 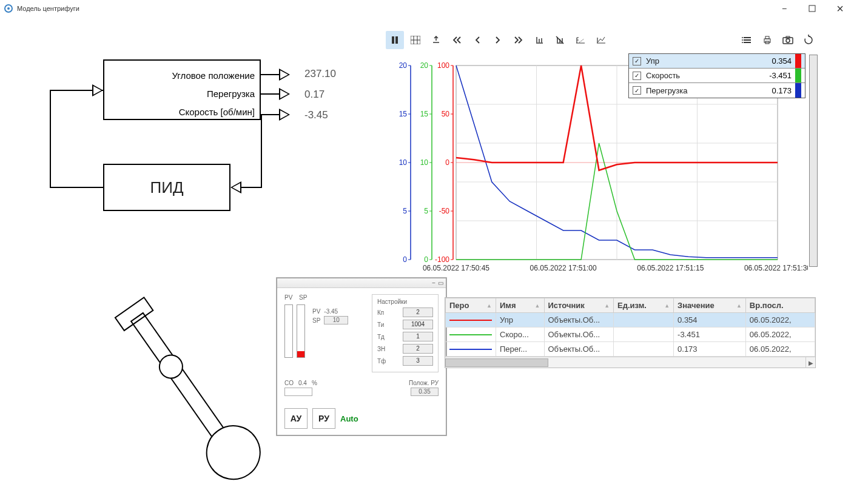 What do you see at coordinates (217, 112) in the screenshot?
I see `out3-label: Скорость [об/мин]` at bounding box center [217, 112].